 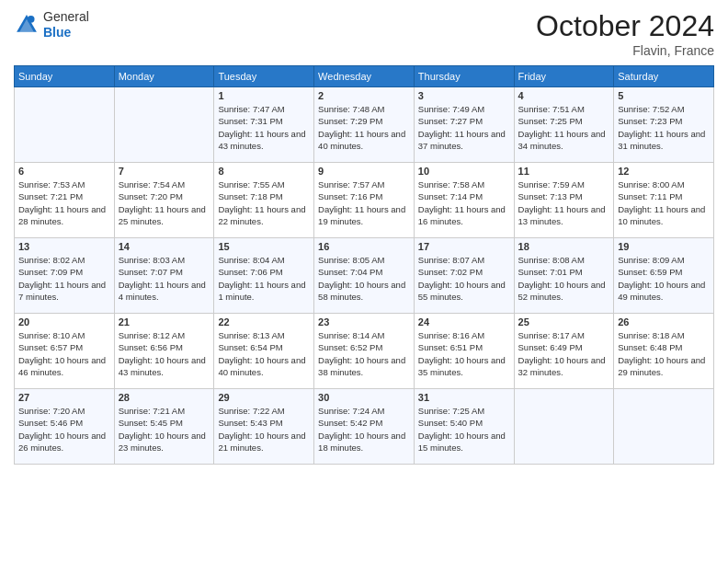 I want to click on day-number: 27, so click(x=64, y=397).